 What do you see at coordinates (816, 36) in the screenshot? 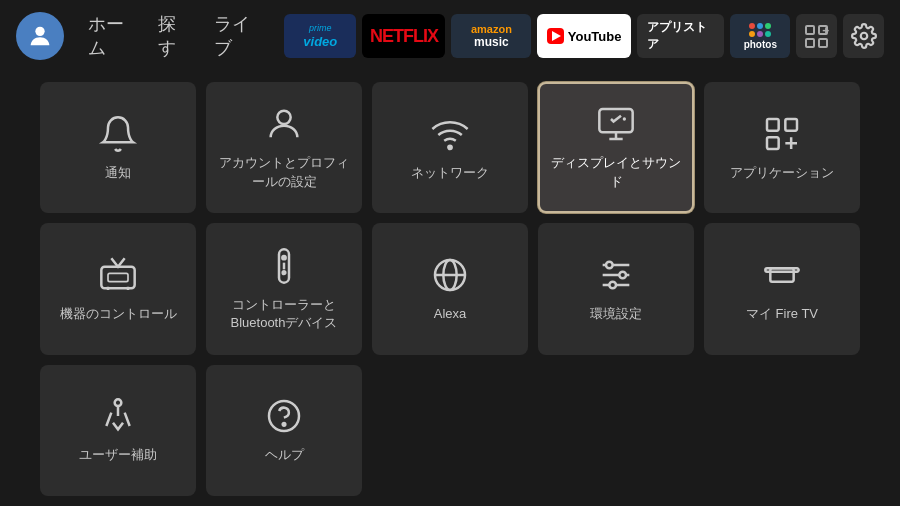
I see `apps-grid-button: +` at bounding box center [816, 36].